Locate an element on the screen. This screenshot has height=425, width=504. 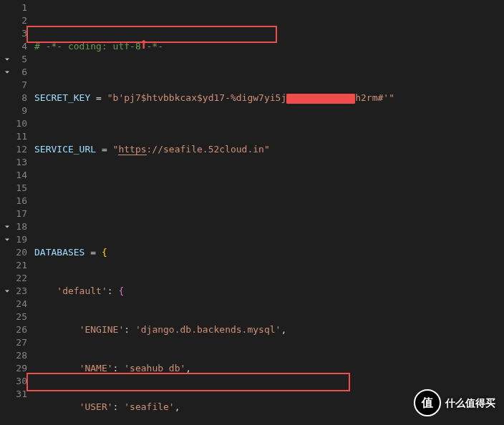
line-number: 20 is located at coordinates (15, 253).